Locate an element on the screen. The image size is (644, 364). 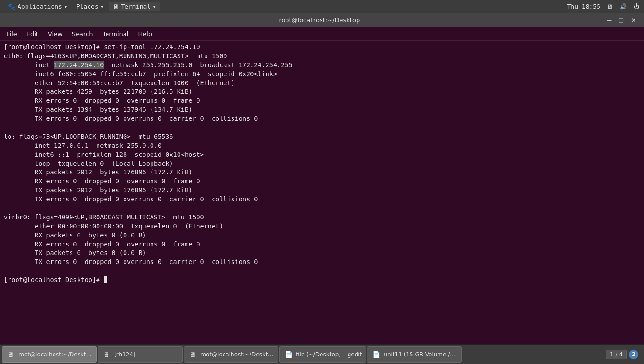
terminal-line-14: loop txqueuelen 0 (Local Loopback) is located at coordinates (89, 164).